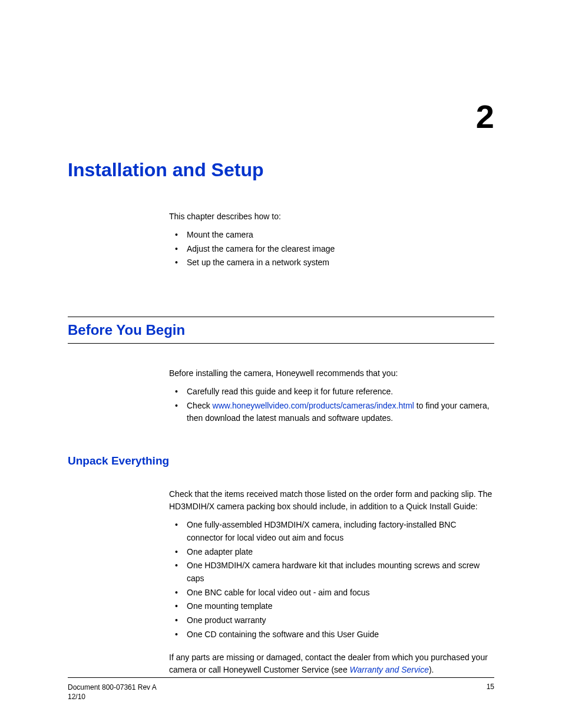 This screenshot has width=562, height=728. What do you see at coordinates (332, 392) in the screenshot?
I see `list-item: Carefully read this guide and keep it fo…` at bounding box center [332, 392].